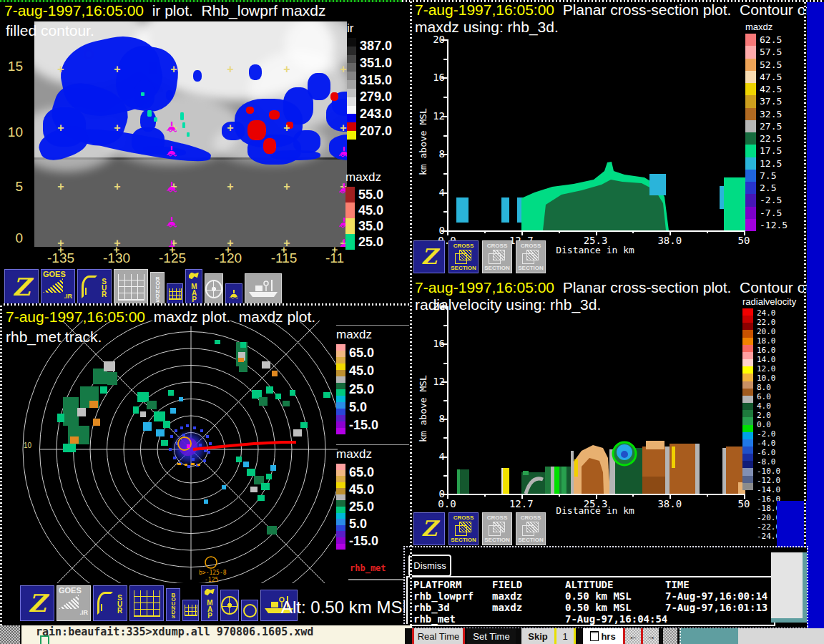 The image size is (824, 644). Describe the element at coordinates (263, 289) in the screenshot. I see `toolbar-button-ship` at that location.